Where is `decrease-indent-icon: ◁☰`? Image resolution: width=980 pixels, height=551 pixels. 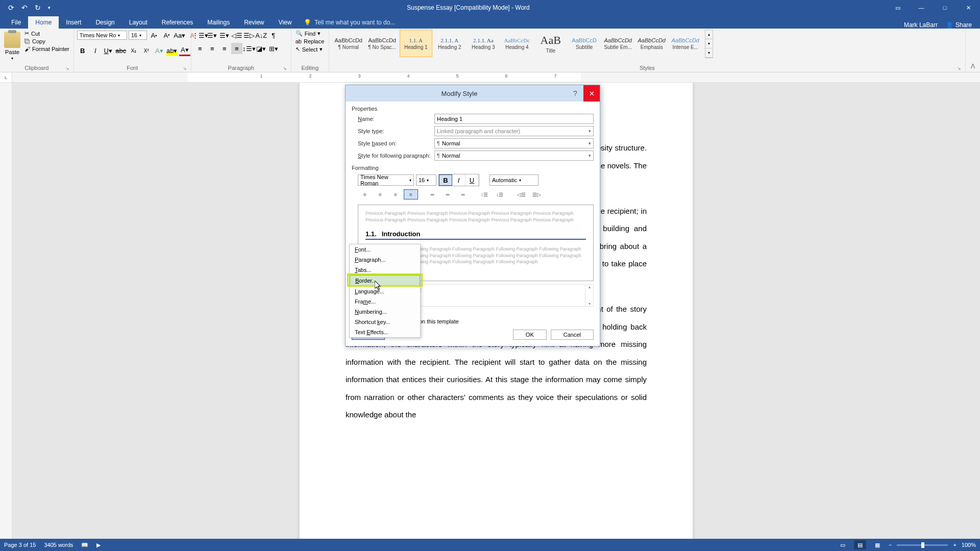
decrease-indent-icon: ◁☰ is located at coordinates (521, 194).